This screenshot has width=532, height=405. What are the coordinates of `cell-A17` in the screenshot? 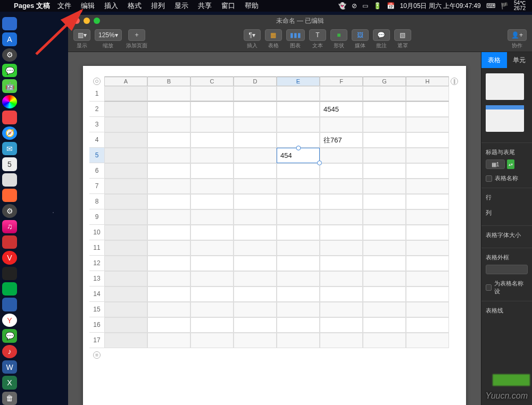 It's located at (126, 340).